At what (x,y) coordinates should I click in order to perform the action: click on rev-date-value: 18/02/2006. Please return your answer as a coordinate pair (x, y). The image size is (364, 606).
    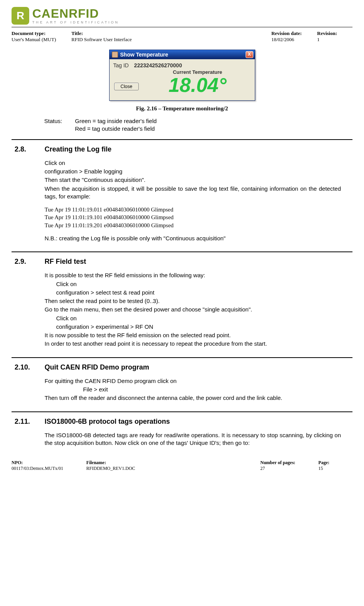
    Looking at the image, I should click on (287, 40).